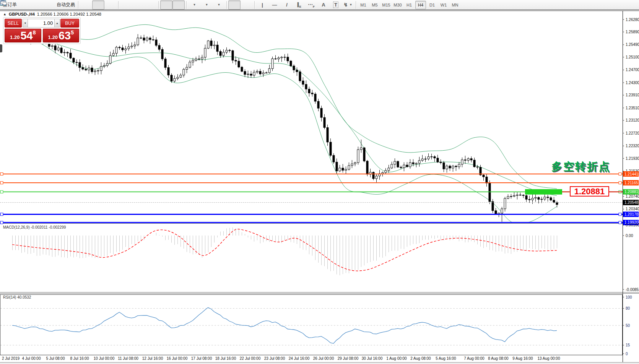 This screenshot has height=364, width=639. What do you see at coordinates (234, 5) in the screenshot?
I see `cursor-tool-button` at bounding box center [234, 5].